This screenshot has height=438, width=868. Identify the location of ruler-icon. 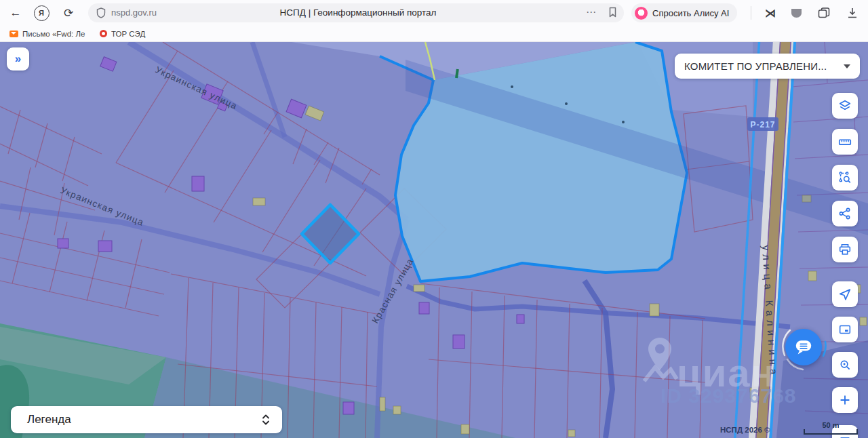
(845, 142).